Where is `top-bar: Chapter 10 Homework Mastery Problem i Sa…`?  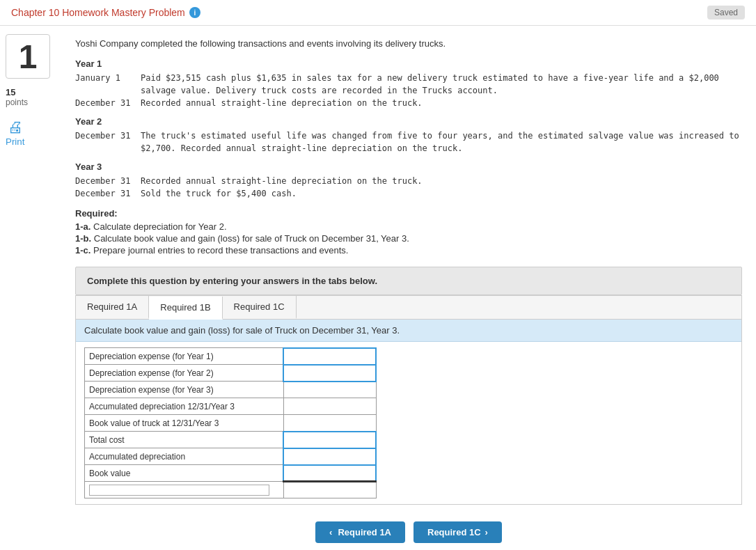 top-bar: Chapter 10 Homework Mastery Problem i Sa… is located at coordinates (378, 13).